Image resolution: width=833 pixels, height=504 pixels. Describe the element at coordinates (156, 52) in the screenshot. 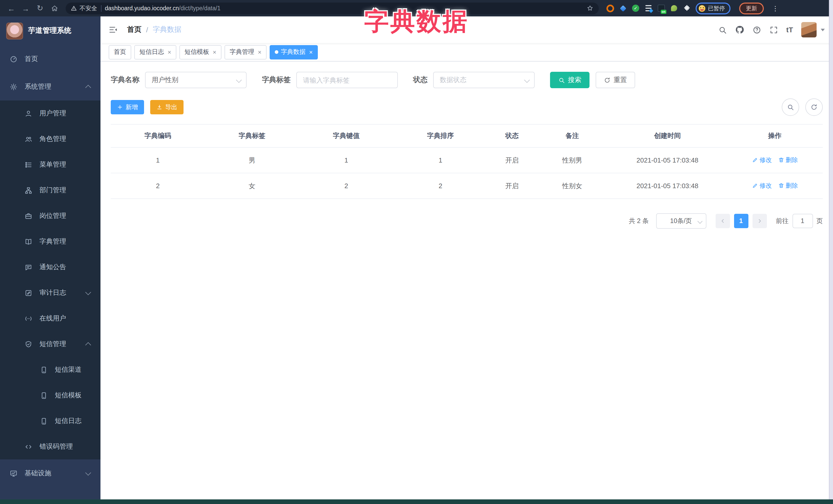

I see `tab-2: 短信日志×` at that location.